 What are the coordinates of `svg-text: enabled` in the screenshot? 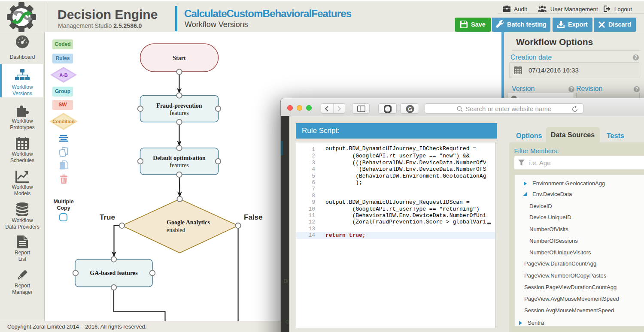 It's located at (176, 230).